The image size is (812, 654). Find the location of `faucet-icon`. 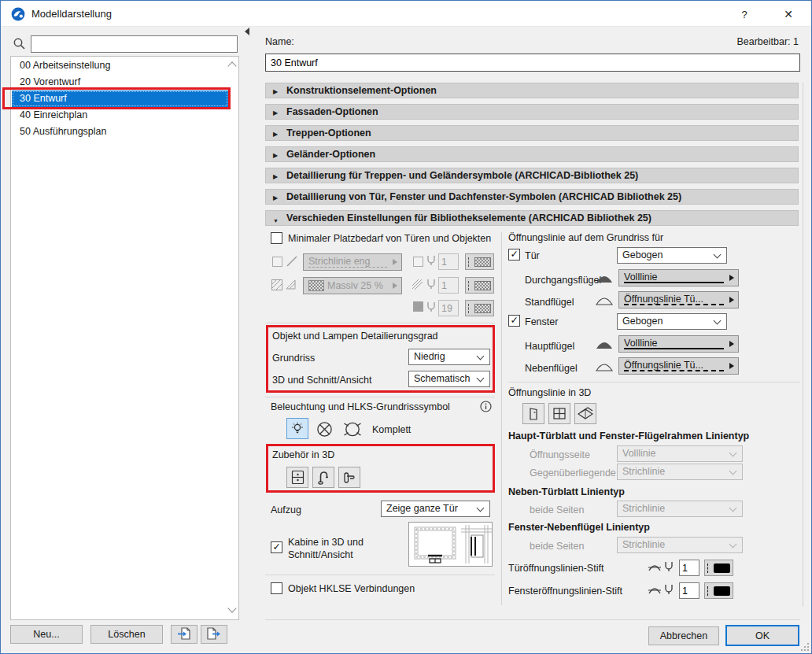

faucet-icon is located at coordinates (323, 477).